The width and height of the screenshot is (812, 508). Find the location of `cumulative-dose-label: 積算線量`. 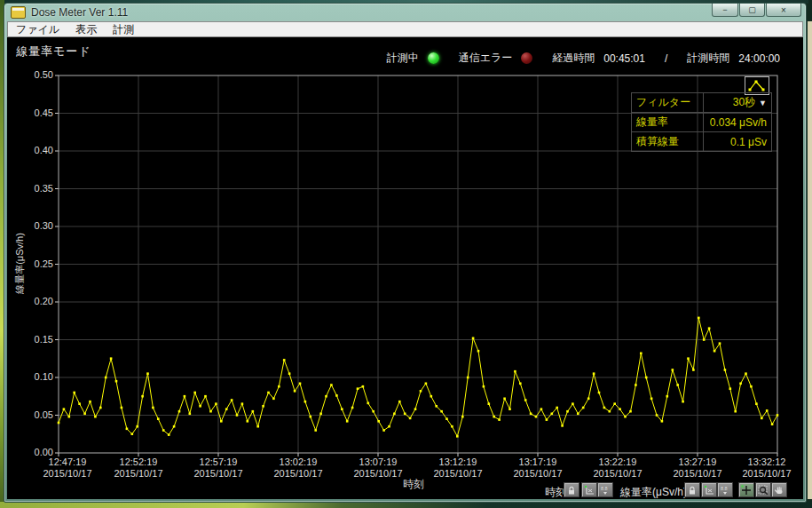

cumulative-dose-label: 積算線量 is located at coordinates (667, 142).